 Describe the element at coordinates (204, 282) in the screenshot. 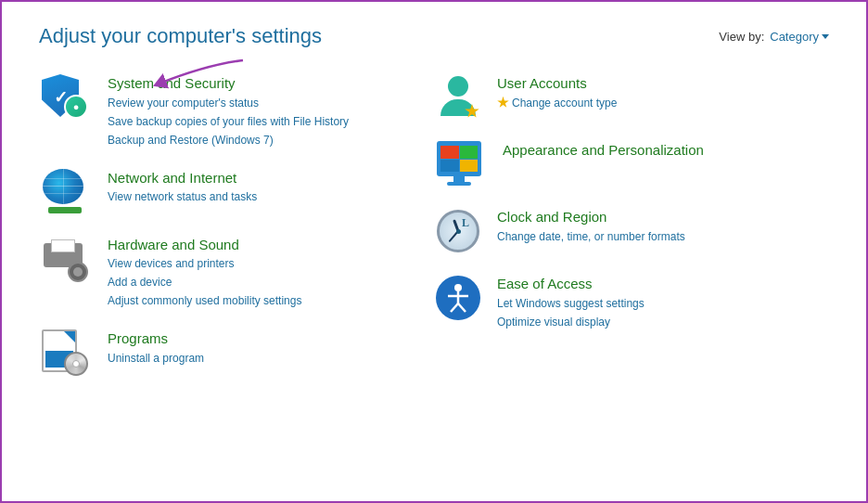

I see `link-add-device: Add a device` at that location.